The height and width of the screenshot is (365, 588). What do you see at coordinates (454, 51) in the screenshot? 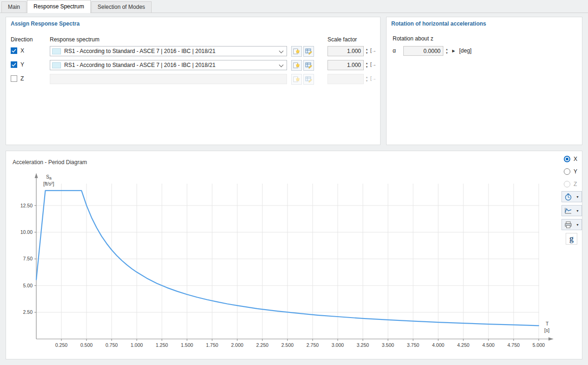
I see `alpha-expand-button: ▶` at bounding box center [454, 51].